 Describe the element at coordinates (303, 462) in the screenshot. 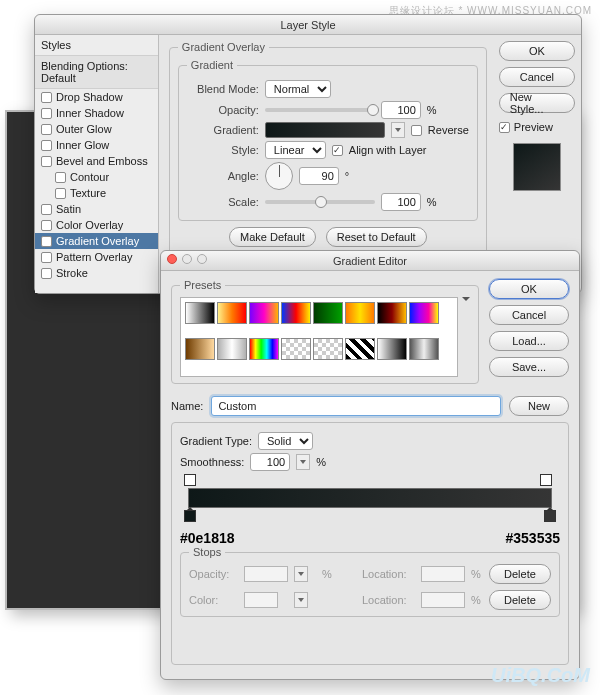

I see `smoothness-dropdown-icon` at that location.